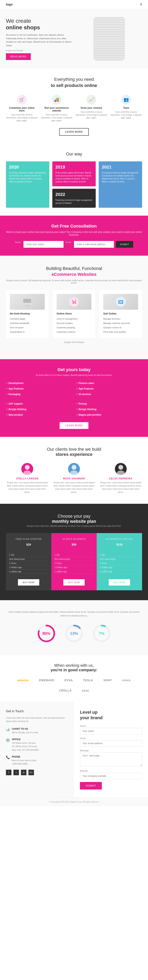 The width and height of the screenshot is (148, 980). Describe the element at coordinates (74, 154) in the screenshot. I see `our-way-heading: Our way` at that location.